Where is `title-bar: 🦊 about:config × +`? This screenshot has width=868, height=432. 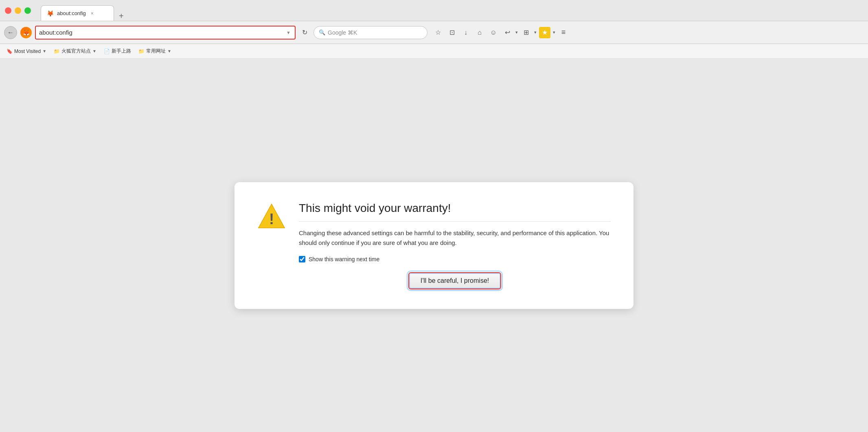
title-bar: 🦊 about:config × + is located at coordinates (434, 11).